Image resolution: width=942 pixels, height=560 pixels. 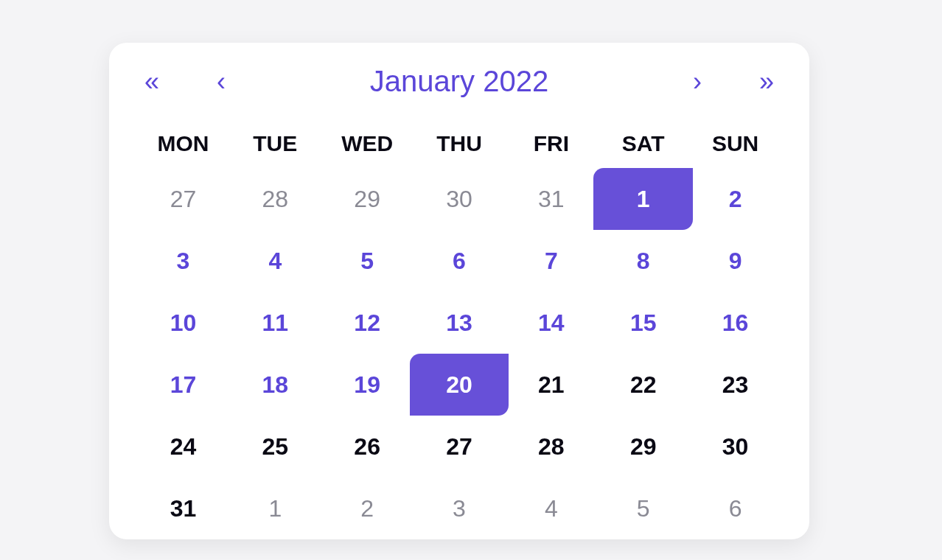 What do you see at coordinates (367, 323) in the screenshot?
I see `day-number: 12` at bounding box center [367, 323].